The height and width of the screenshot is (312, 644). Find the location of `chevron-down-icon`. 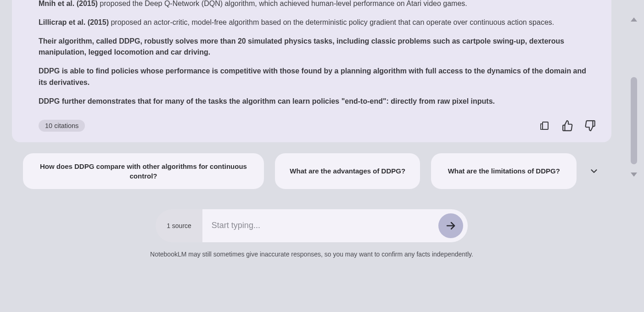

chevron-down-icon is located at coordinates (594, 171).